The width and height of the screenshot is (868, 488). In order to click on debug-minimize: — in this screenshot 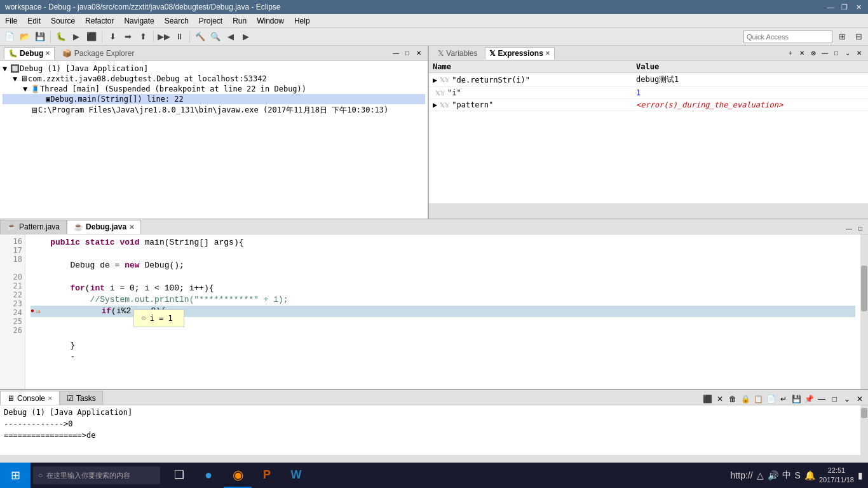, I will do `click(396, 53)`.